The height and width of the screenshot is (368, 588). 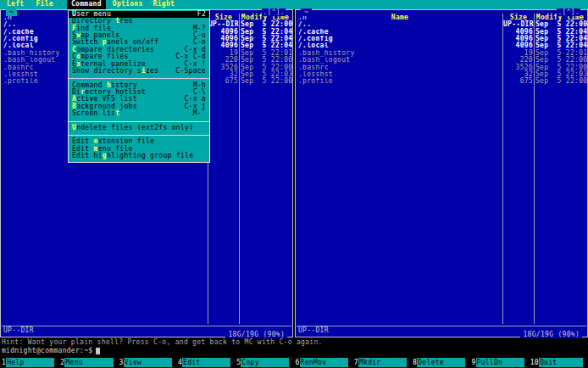 I want to click on menu-item: Undelete files (ext2fs only), so click(x=139, y=128).